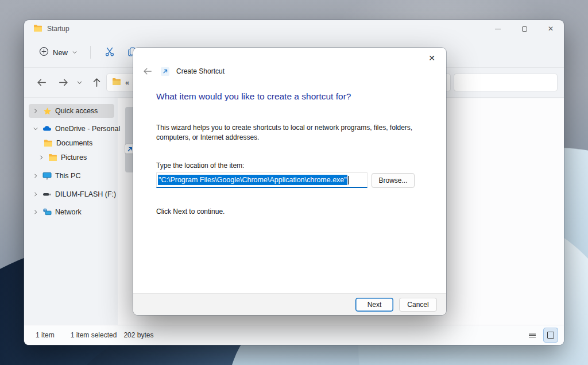 The height and width of the screenshot is (365, 588). What do you see at coordinates (289, 304) in the screenshot?
I see `dialog-footer: Next Cancel` at bounding box center [289, 304].